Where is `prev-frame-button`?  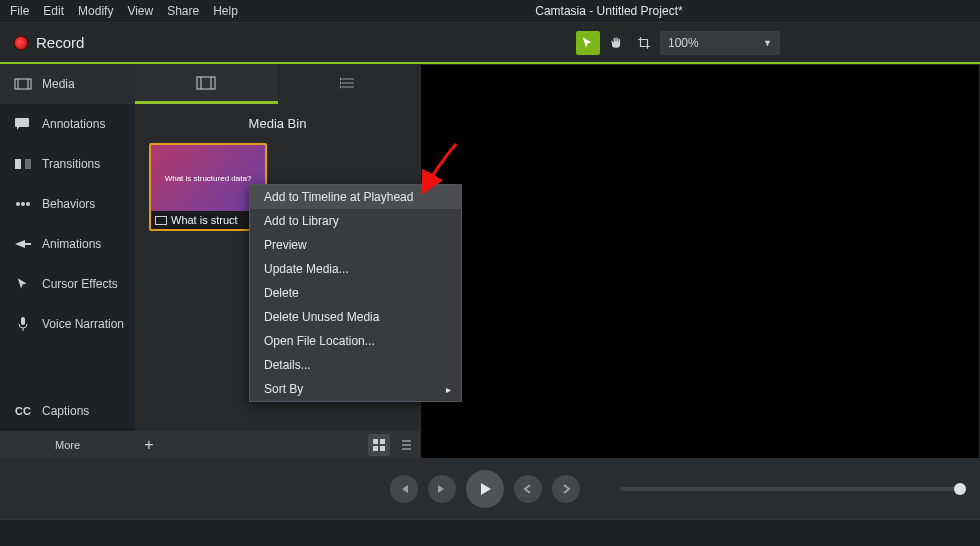 prev-frame-button is located at coordinates (404, 489).